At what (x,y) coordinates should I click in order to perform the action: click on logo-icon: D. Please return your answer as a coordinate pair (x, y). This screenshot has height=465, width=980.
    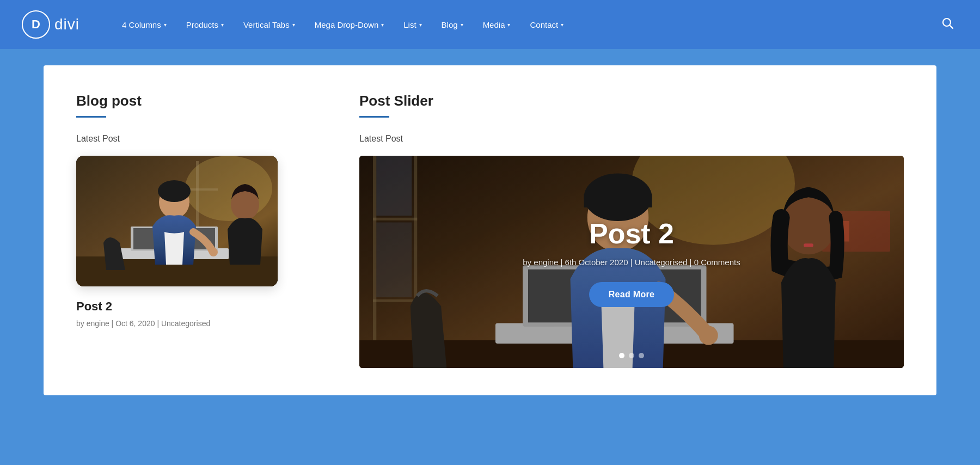
    Looking at the image, I should click on (36, 25).